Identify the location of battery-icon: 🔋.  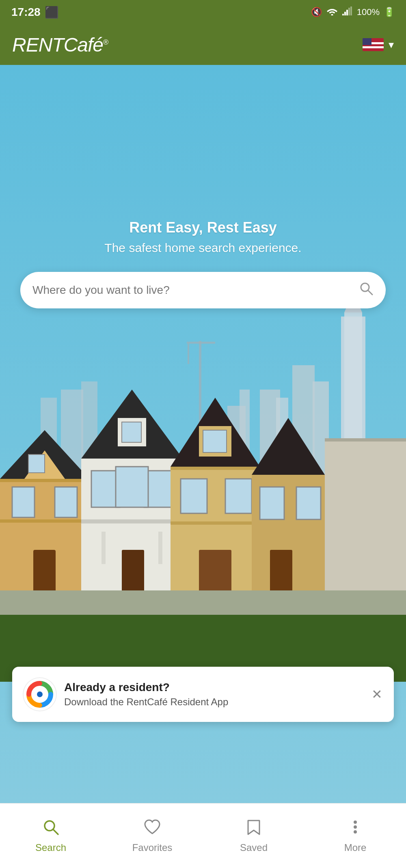
(389, 12).